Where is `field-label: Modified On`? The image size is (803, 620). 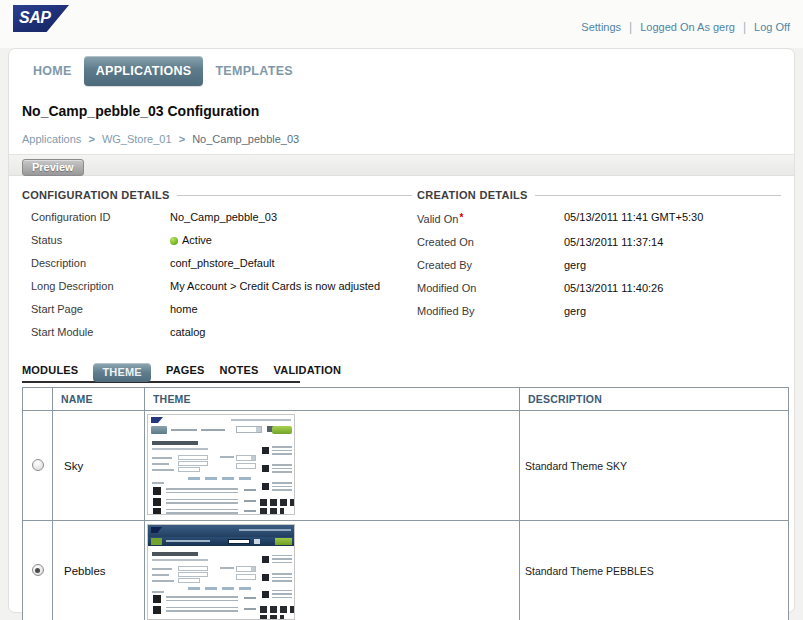
field-label: Modified On is located at coordinates (490, 288).